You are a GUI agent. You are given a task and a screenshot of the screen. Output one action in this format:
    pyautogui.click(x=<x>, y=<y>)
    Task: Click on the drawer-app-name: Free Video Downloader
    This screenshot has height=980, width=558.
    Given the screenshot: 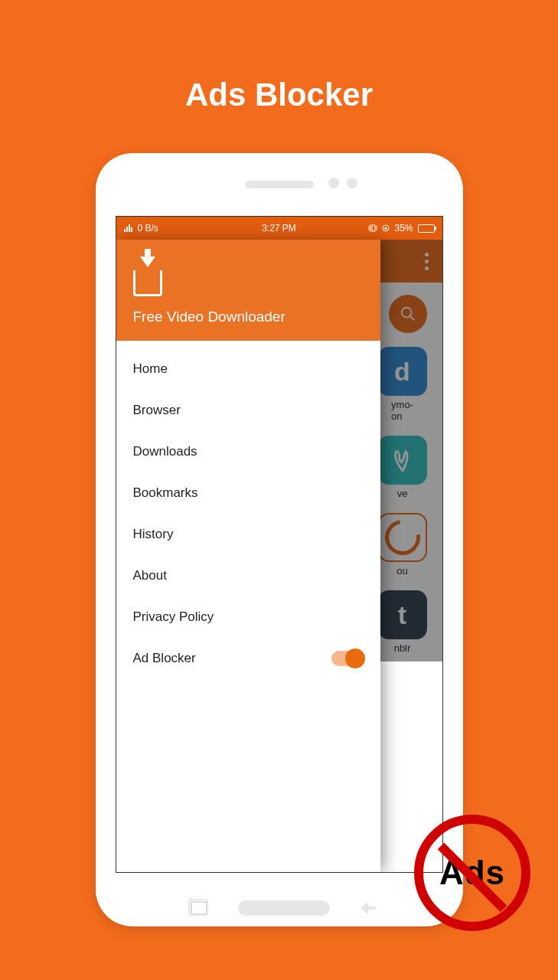 What is the action you would take?
    pyautogui.click(x=248, y=317)
    